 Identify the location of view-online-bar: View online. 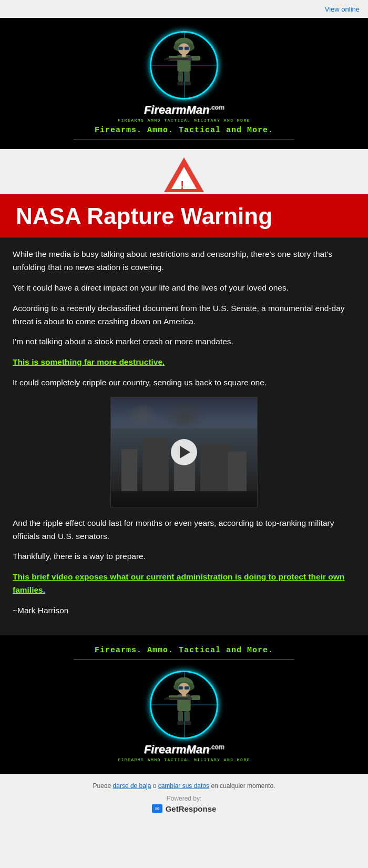
(184, 9).